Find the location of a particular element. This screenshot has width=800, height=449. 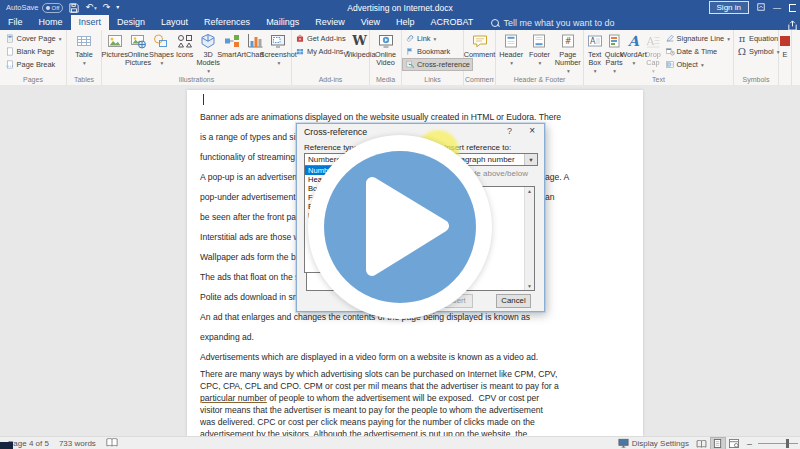

ribbon-button-cross-reference: Cross-reference is located at coordinates (438, 64).